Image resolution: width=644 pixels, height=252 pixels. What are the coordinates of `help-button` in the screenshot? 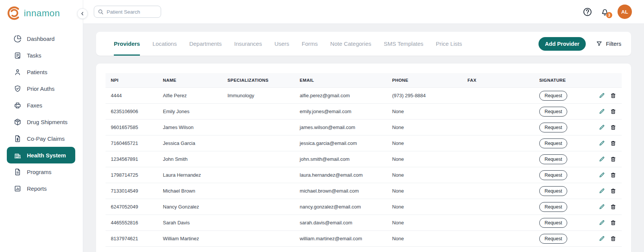 It's located at (588, 12).